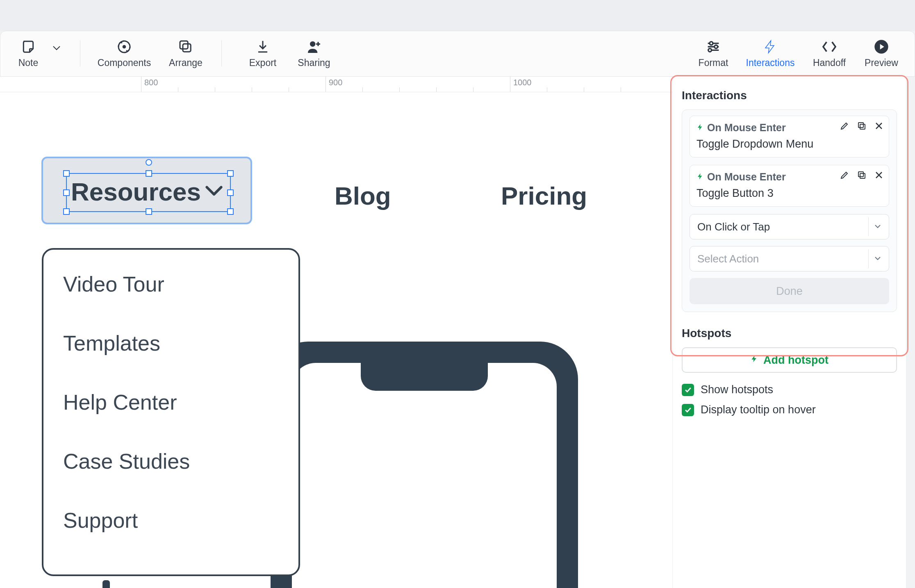 This screenshot has width=915, height=588. Describe the element at coordinates (790, 137) in the screenshot. I see `interaction-item: On Mouse Enter Toggle Dropdown Menu` at that location.